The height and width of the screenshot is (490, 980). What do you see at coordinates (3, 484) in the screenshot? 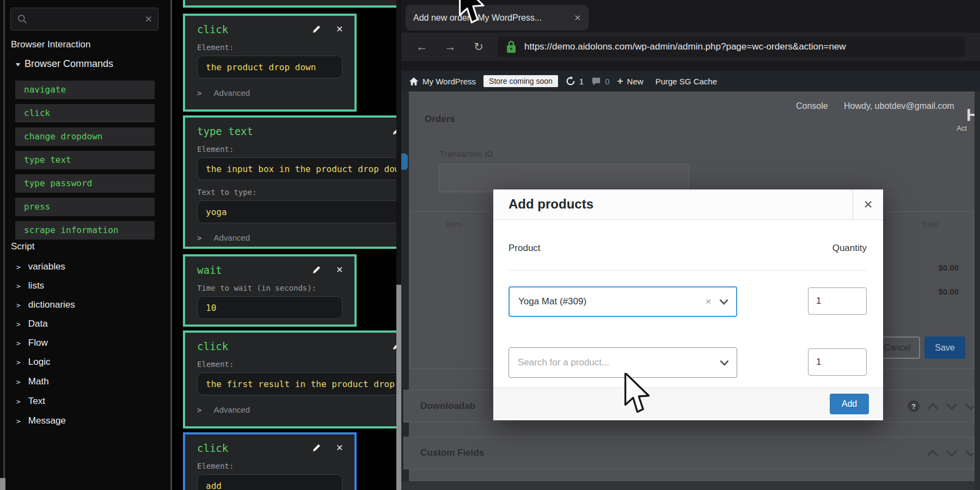
I see `sidebar-scrollbar-thumb` at bounding box center [3, 484].